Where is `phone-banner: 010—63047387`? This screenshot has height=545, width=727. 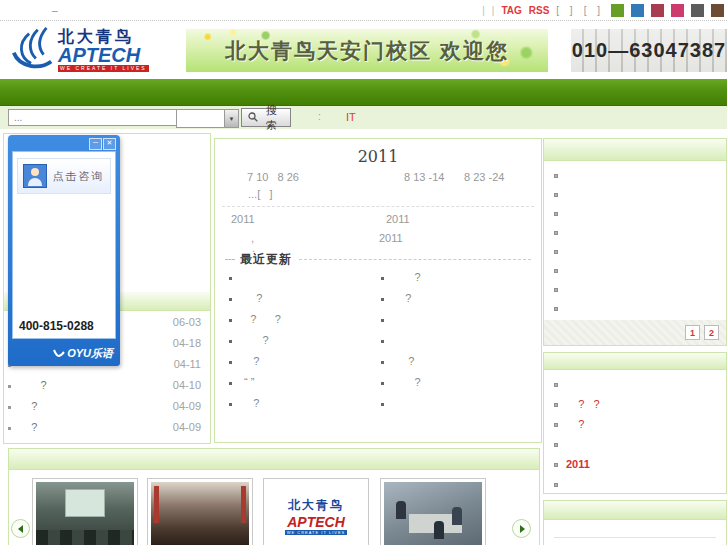
phone-banner: 010—63047387 is located at coordinates (649, 50).